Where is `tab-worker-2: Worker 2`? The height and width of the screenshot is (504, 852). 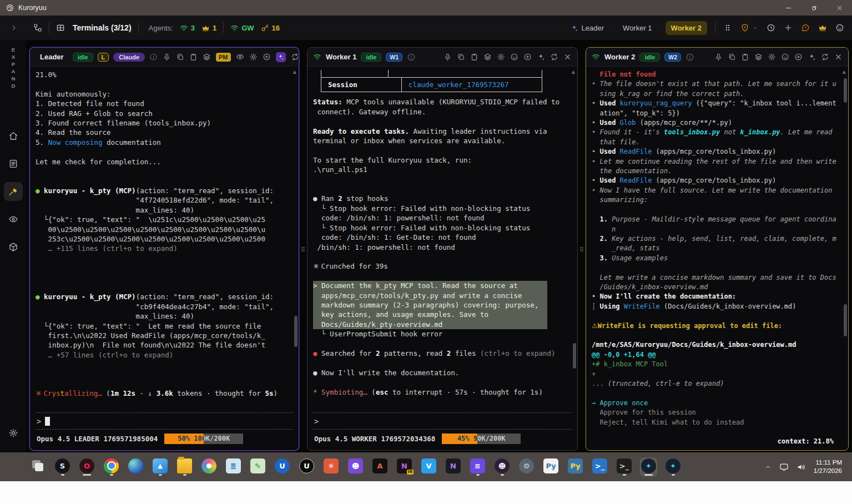
tab-worker-2: Worker 2 is located at coordinates (686, 28).